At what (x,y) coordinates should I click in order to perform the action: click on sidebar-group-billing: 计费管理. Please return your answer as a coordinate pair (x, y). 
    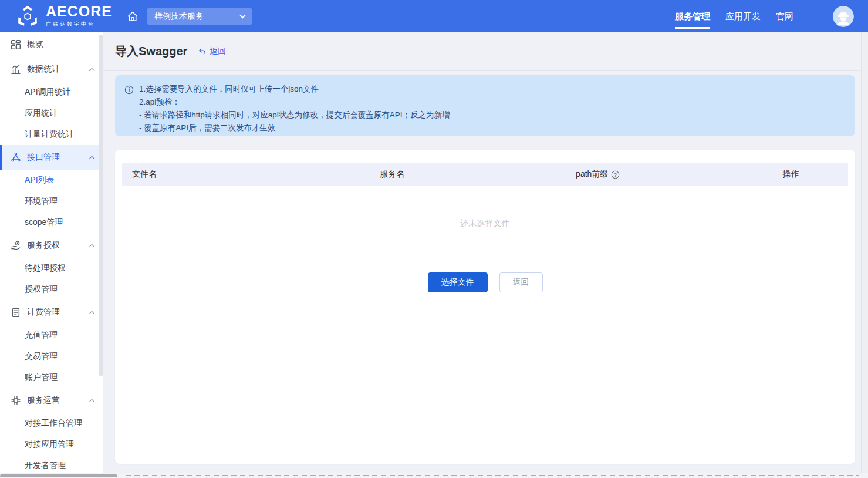
    Looking at the image, I should click on (52, 312).